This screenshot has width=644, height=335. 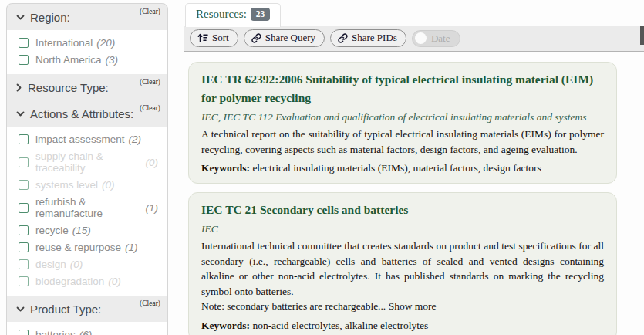 I want to click on filter-item-recycle: recycle (15), so click(x=87, y=231).